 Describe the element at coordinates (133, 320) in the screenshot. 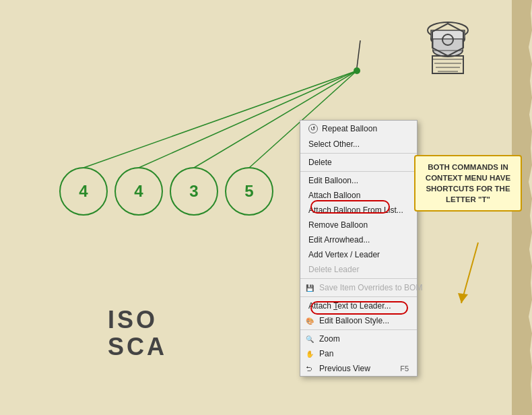

I see `iso-label: ISO` at that location.